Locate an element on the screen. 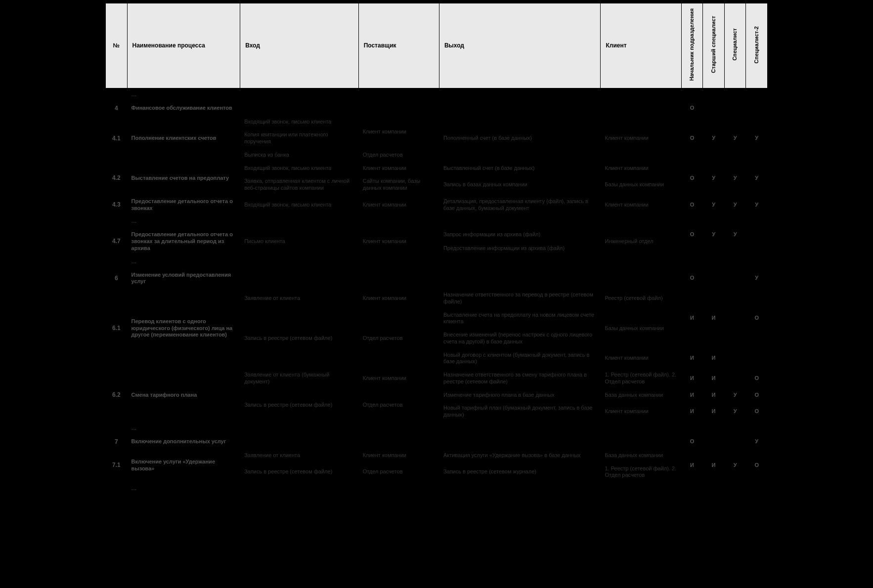 This screenshot has height=588, width=873. col-name: Наименование процесса is located at coordinates (184, 46).